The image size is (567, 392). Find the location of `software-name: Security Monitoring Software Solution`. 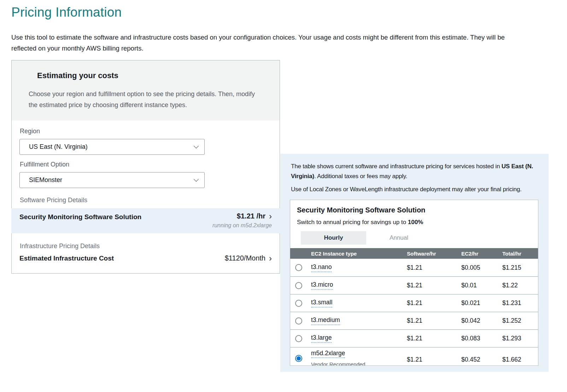

software-name: Security Monitoring Software Solution is located at coordinates (81, 217).